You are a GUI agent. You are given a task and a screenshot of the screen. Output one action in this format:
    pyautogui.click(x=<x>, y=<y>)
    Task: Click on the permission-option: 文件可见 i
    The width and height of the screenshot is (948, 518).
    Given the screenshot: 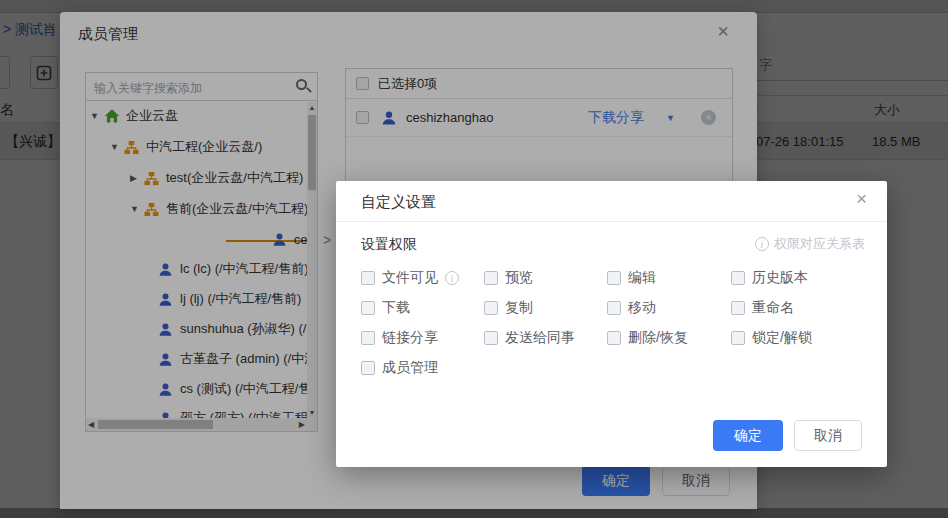 What is the action you would take?
    pyautogui.click(x=422, y=278)
    